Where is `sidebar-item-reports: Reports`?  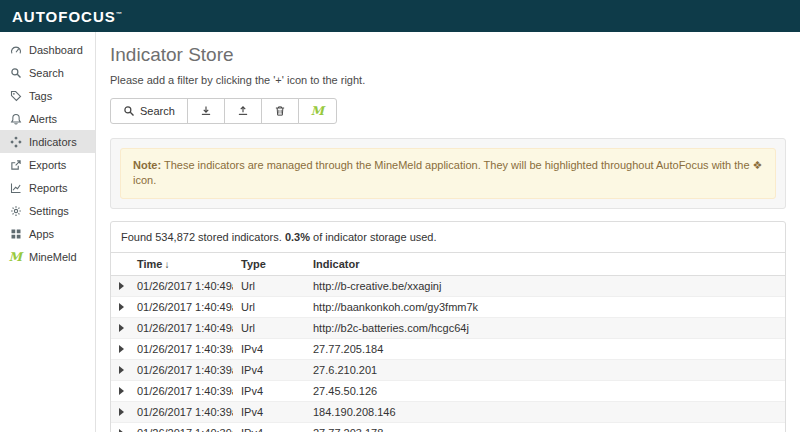
sidebar-item-reports: Reports is located at coordinates (48, 188).